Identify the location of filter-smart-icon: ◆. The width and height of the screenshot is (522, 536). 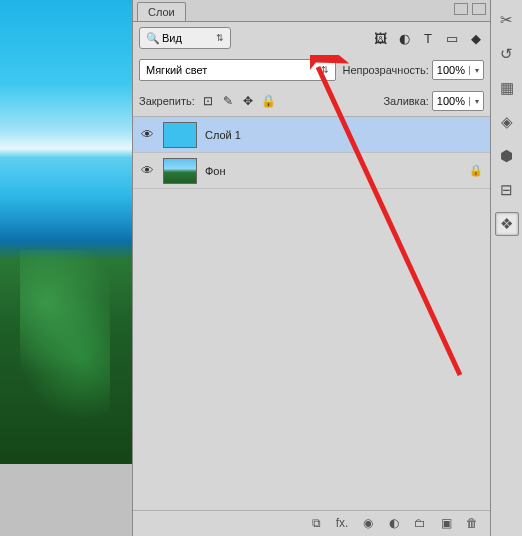
(476, 38).